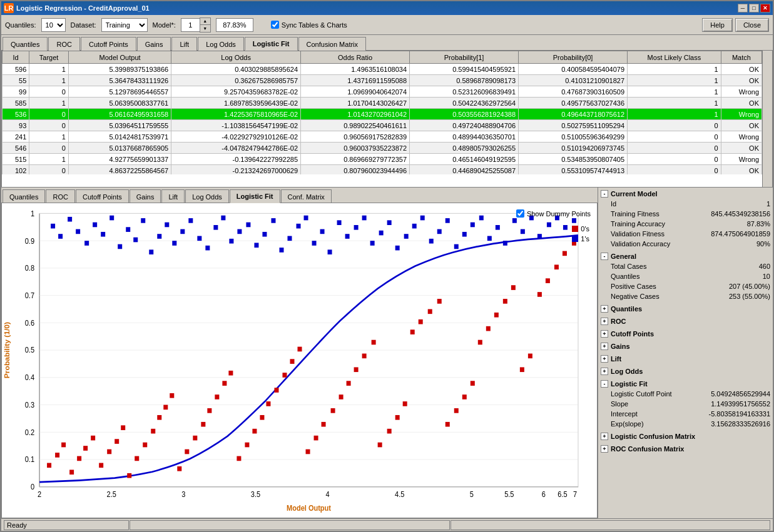  Describe the element at coordinates (16, 58) in the screenshot. I see `col-id: Id` at that location.